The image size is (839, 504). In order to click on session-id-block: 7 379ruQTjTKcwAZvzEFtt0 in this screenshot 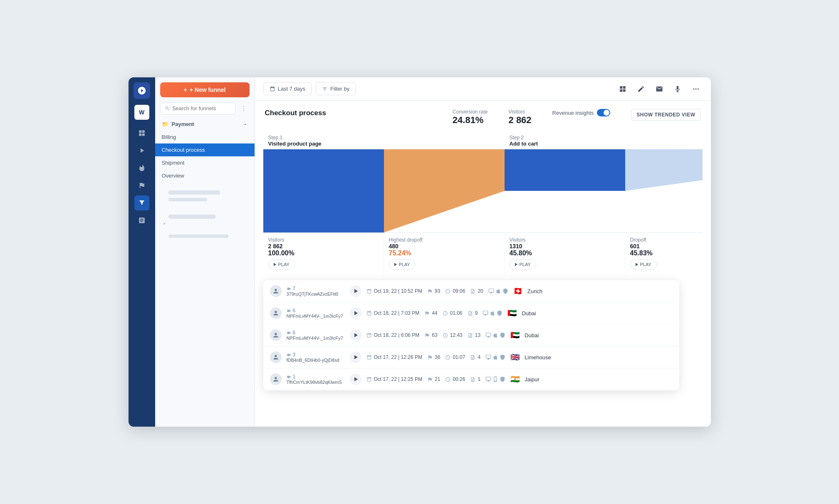, I will do `click(316, 291)`.